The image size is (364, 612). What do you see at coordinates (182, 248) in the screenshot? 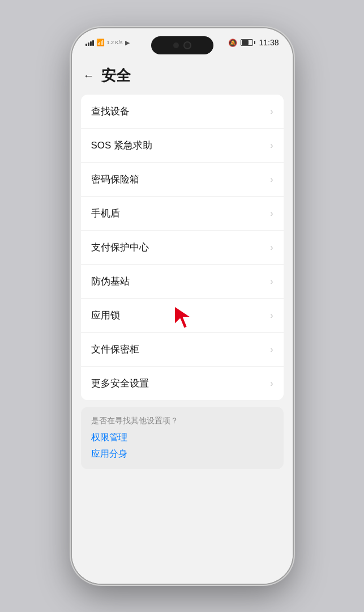
I see `menu-item-payment-protection: 支付保护中心 ›` at bounding box center [182, 248].